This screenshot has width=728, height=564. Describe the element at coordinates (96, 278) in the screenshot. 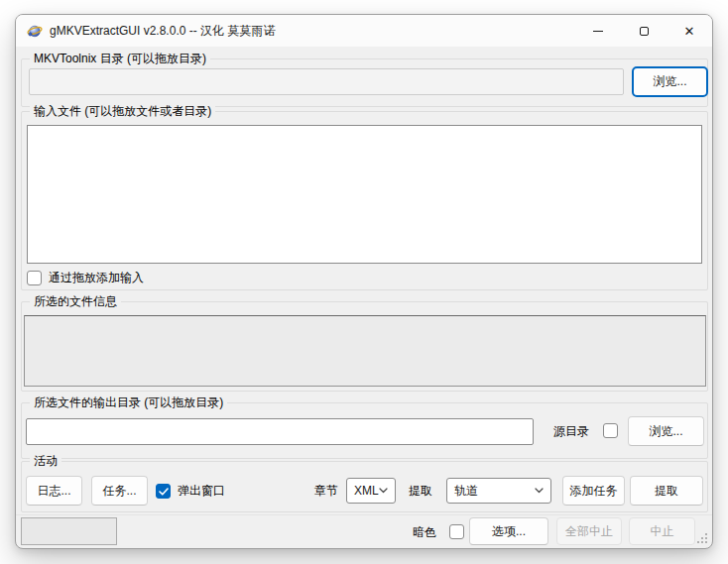

I see `add-by-drag-label: 通过拖放添加输入` at that location.